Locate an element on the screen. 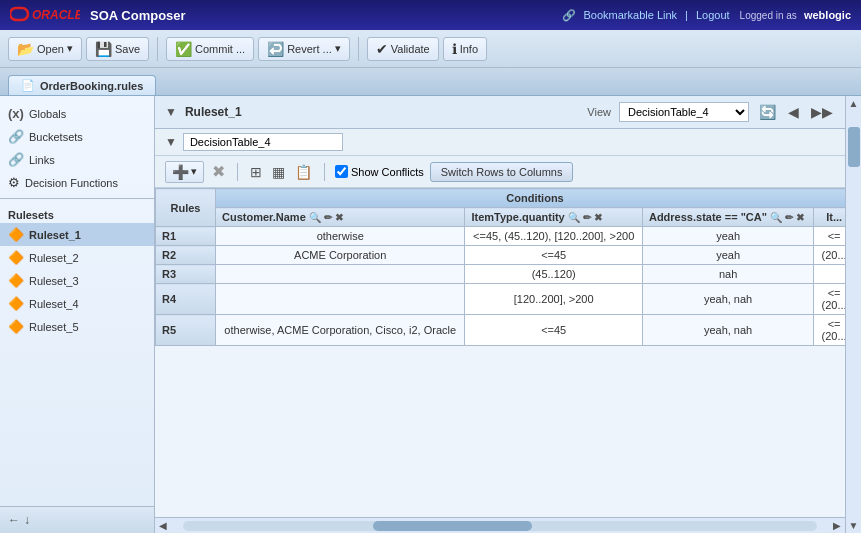  r4-customer is located at coordinates (340, 300).